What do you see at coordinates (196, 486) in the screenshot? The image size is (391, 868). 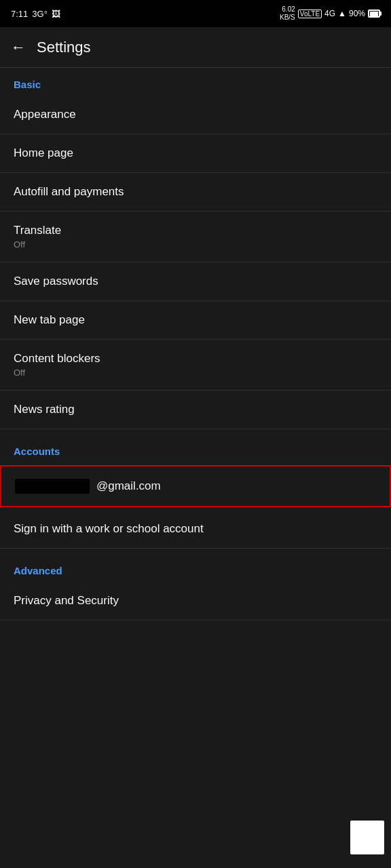 I see `settings-item-account-email: @gmail.com` at bounding box center [196, 486].